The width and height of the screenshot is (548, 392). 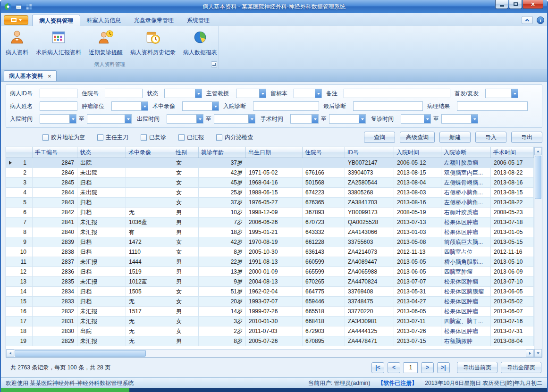 I want to click on table-row: 72841未汇报1036蓝男7岁2006-06-26670723QA002552…, so click(x=270, y=223).